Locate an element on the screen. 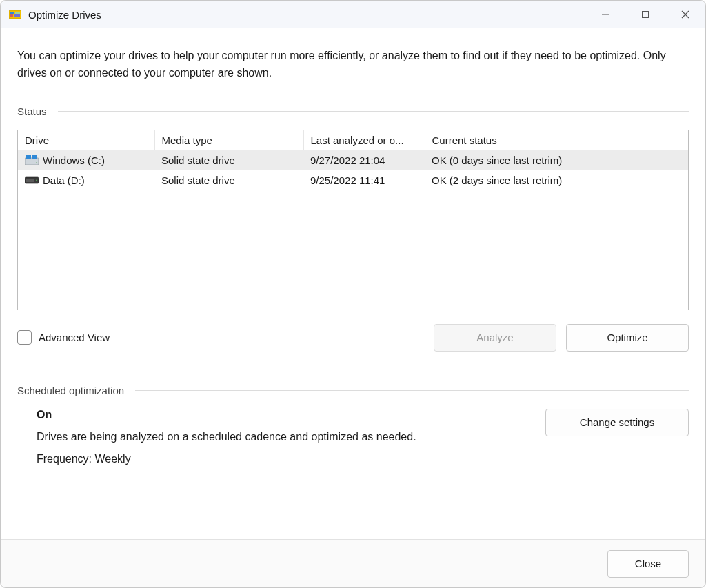  app-icon is located at coordinates (15, 14).